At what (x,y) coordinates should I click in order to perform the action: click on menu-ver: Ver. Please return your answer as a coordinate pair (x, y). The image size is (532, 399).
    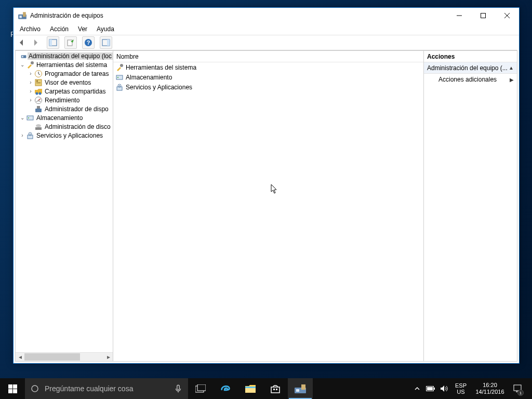
    Looking at the image, I should click on (83, 29).